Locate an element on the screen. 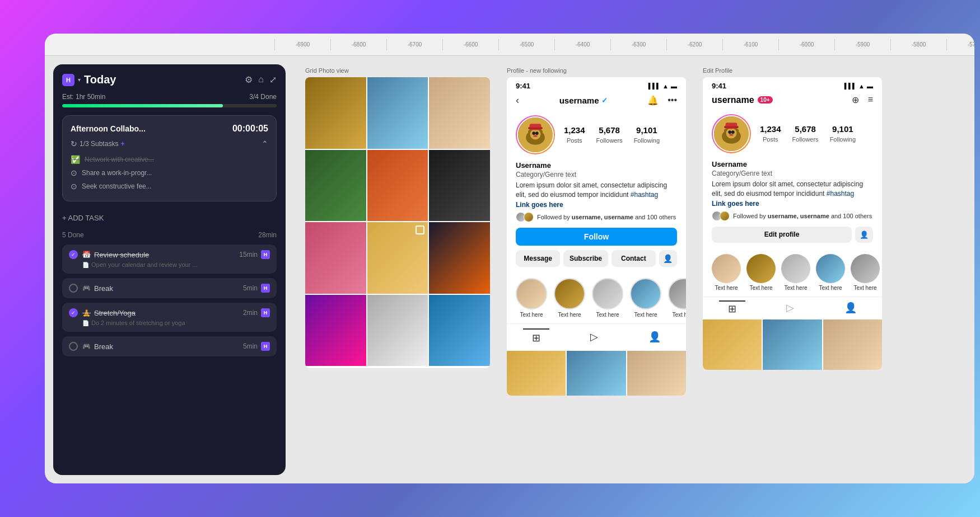  ep-hashtag: #hashtag is located at coordinates (840, 194).